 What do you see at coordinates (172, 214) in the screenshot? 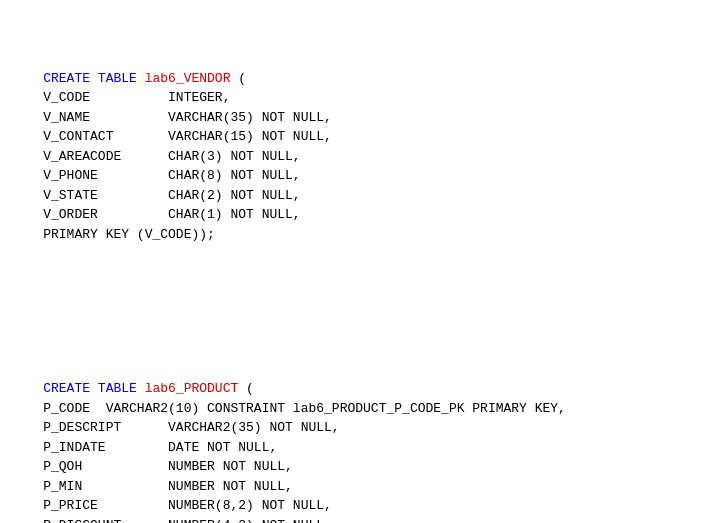
I see `line-vorder: V_ORDER CHAR(1) NOT NULL,` at bounding box center [172, 214].